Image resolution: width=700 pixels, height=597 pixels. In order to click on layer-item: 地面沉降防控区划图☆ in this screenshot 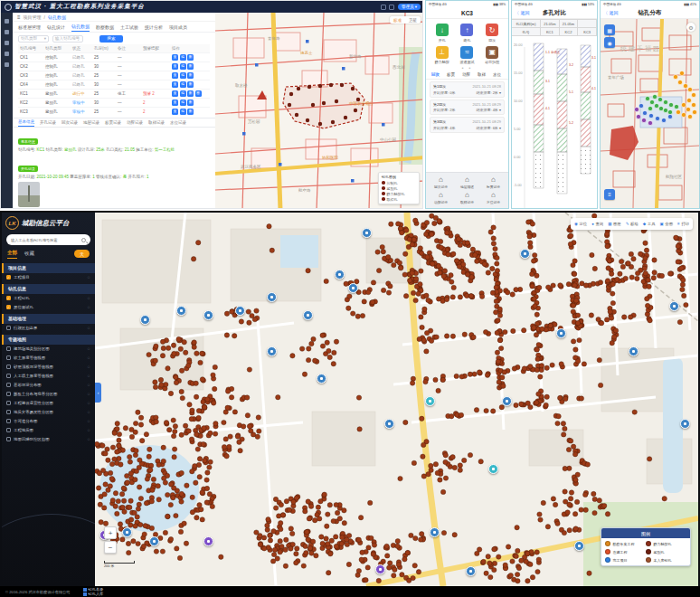, I will do `click(49, 440)`.